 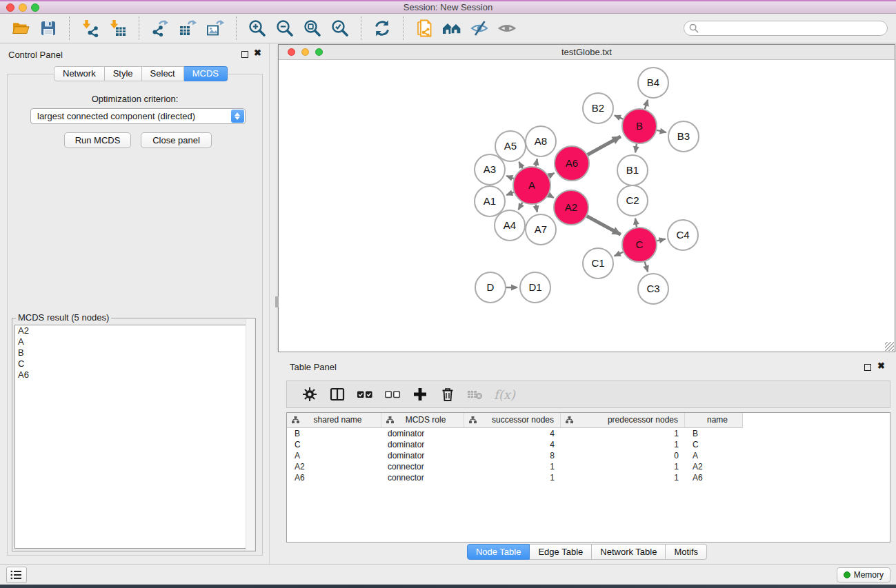 What do you see at coordinates (847, 575) in the screenshot?
I see `memory-status-icon` at bounding box center [847, 575].